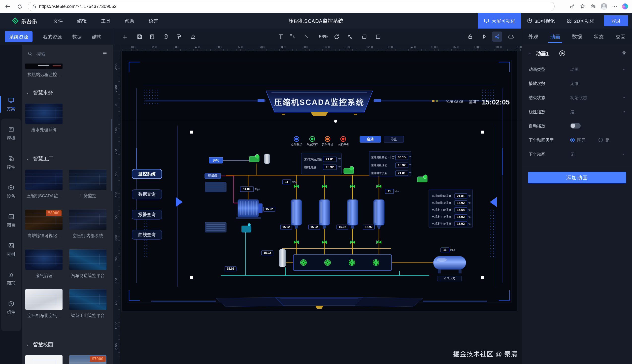 The image size is (632, 364). What do you see at coordinates (11, 250) in the screenshot?
I see `sidebar-item-material: 素材` at bounding box center [11, 250].